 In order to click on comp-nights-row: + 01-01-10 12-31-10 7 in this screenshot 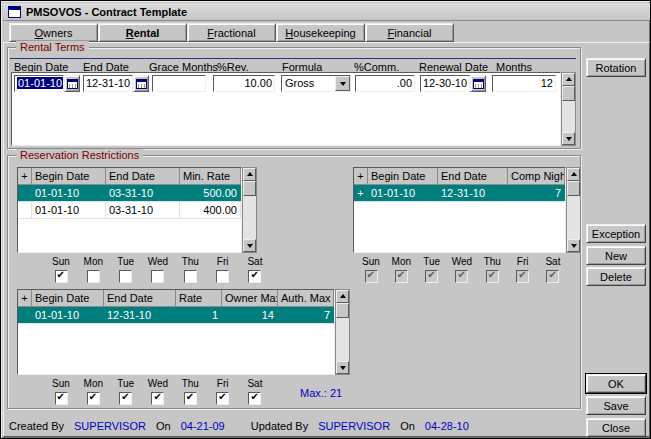, I will do `click(460, 194)`.